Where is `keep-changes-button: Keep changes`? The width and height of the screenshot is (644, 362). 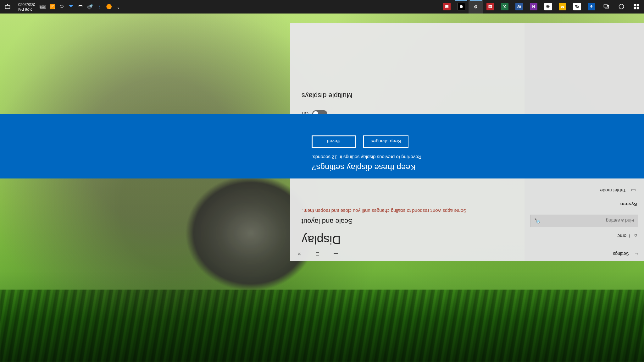 keep-changes-button: Keep changes is located at coordinates (386, 141).